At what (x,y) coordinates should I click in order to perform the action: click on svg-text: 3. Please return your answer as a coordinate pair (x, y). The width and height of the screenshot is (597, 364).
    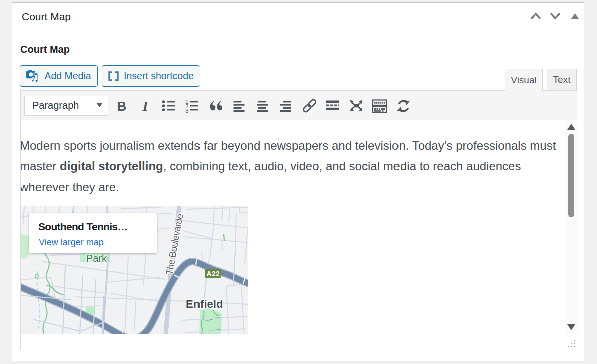
    Looking at the image, I should click on (187, 111).